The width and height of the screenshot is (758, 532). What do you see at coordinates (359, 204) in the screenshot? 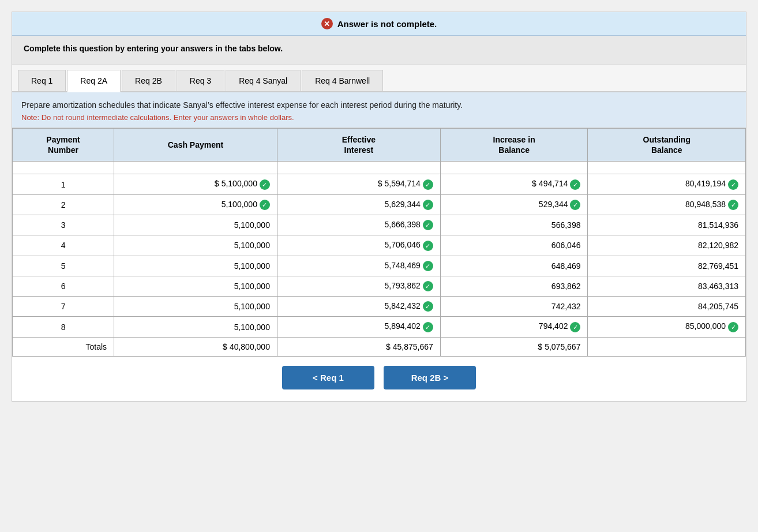
I see `effective-interest-cell: 5,629,344✓` at bounding box center [359, 204].